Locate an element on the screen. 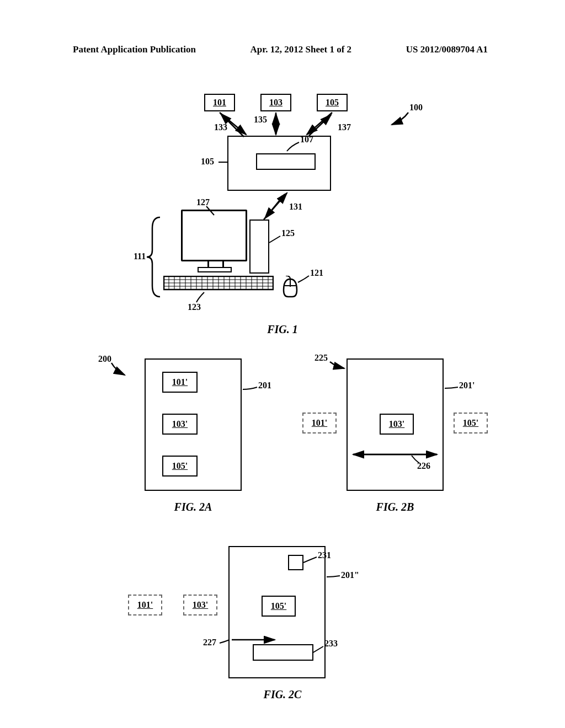  fig2c-101p: 101' is located at coordinates (145, 605).